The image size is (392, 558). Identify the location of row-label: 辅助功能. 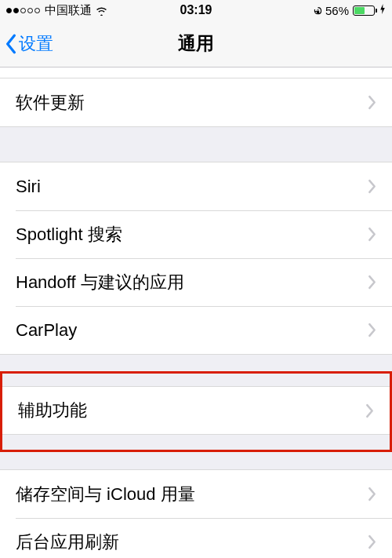
(53, 410).